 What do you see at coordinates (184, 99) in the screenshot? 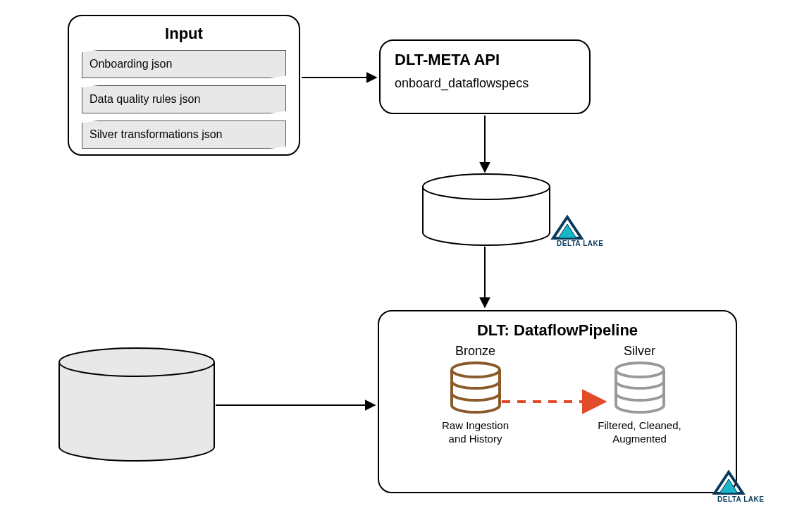
I see `input-item-dq-rules: Data quality rules json` at bounding box center [184, 99].